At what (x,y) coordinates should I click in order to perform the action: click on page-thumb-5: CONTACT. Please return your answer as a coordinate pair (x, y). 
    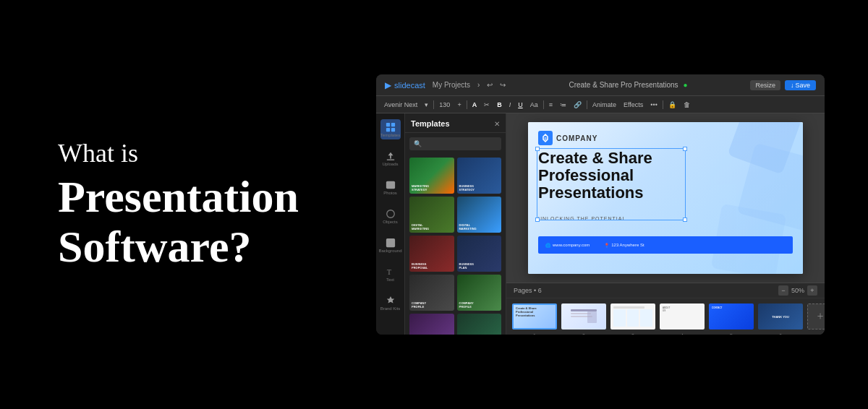
    Looking at the image, I should click on (731, 317).